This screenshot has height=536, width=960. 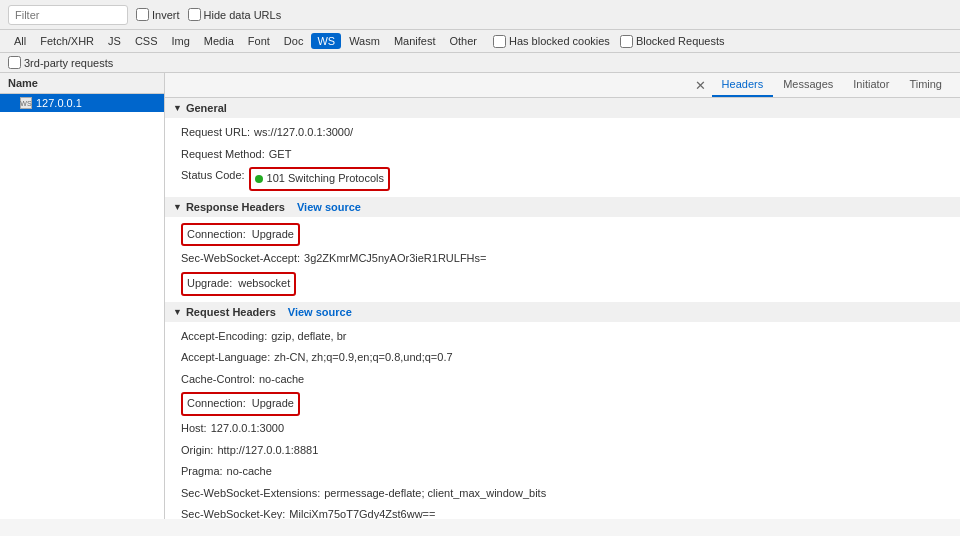 What do you see at coordinates (60, 62) in the screenshot?
I see `third-party-checkbox-label: 3rd-party requests` at bounding box center [60, 62].